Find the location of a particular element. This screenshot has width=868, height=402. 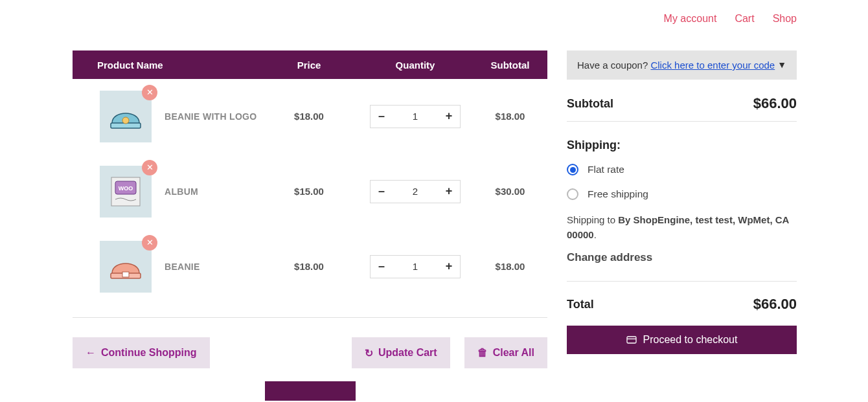

coupon-lead: Have a coupon? is located at coordinates (614, 65).